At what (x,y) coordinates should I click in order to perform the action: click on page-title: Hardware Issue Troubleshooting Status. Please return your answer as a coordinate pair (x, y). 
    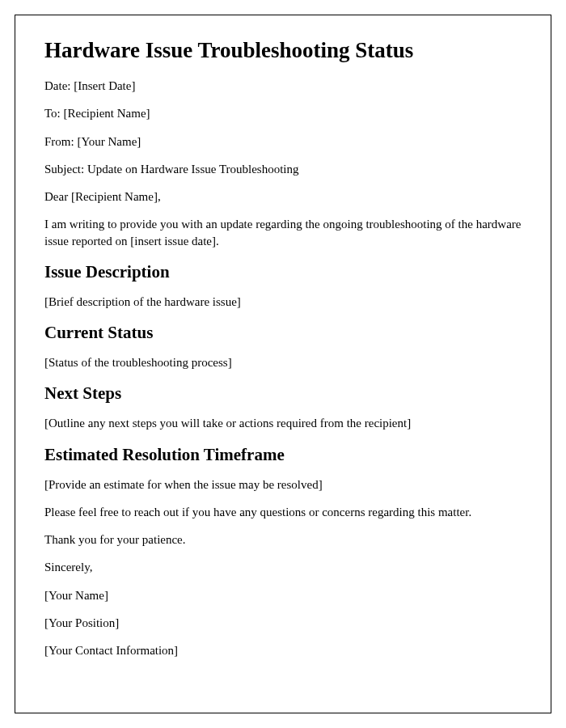
    Looking at the image, I should click on (283, 50).